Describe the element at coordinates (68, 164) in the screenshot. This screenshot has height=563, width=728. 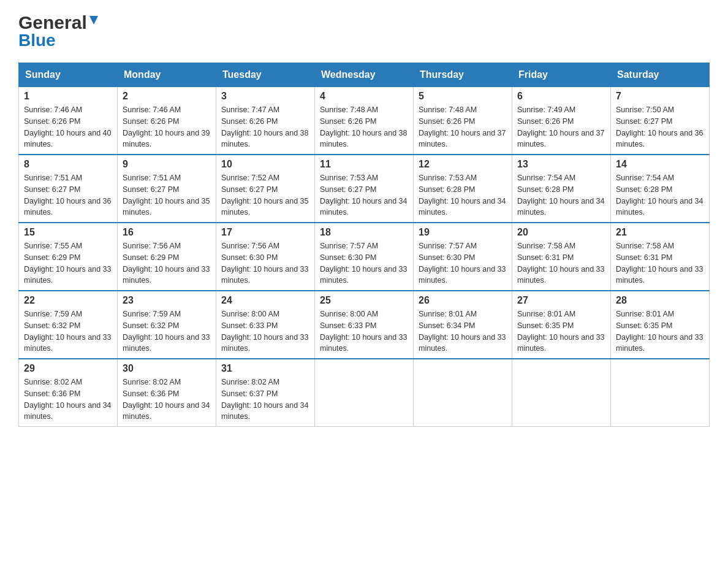
I see `day-number: 8` at that location.